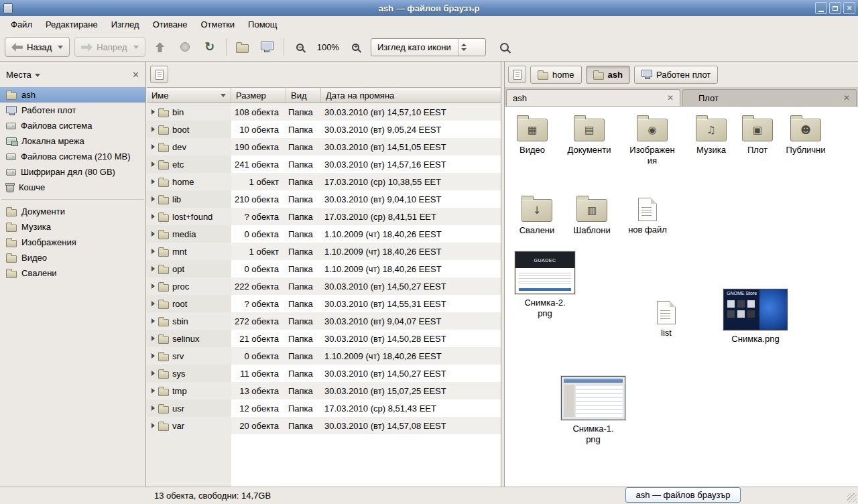  Describe the element at coordinates (770, 98) in the screenshot. I see `tab-desktop: Плот ✕` at that location.